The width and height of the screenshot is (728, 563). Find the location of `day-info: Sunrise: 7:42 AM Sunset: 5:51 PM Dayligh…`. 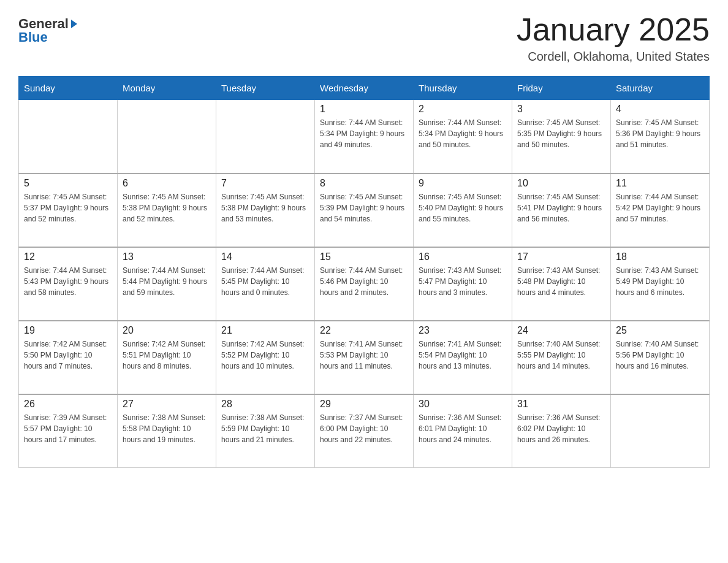

day-info: Sunrise: 7:42 AM Sunset: 5:51 PM Dayligh… is located at coordinates (167, 355).